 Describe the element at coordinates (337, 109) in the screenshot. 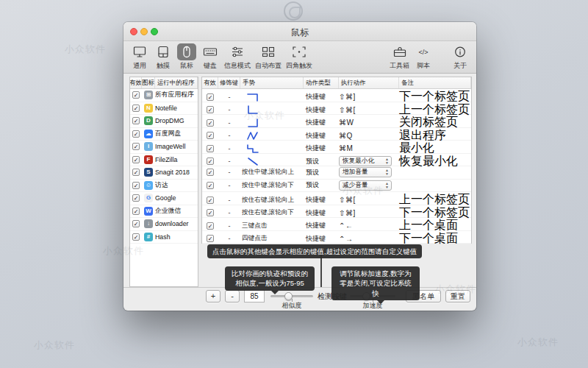

I see `gesture-table-row: ✓-快捷键⇧⌘[上一个标签页` at that location.